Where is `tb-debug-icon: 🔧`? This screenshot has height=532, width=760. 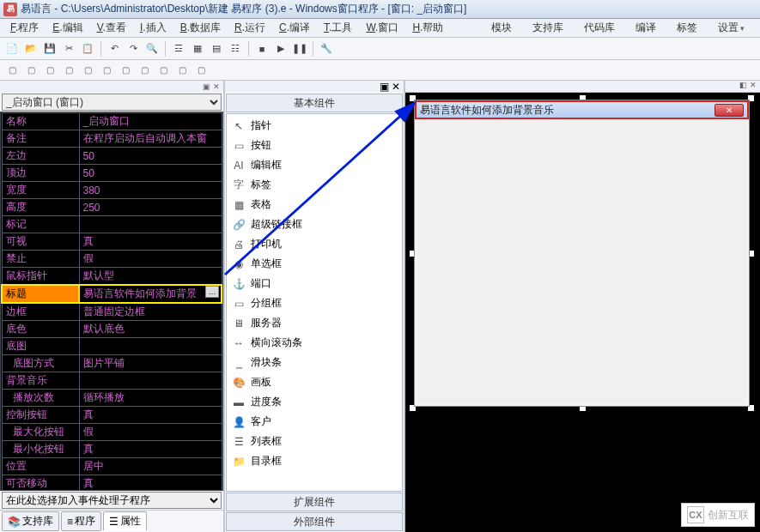 tb-debug-icon: 🔧 is located at coordinates (326, 49).